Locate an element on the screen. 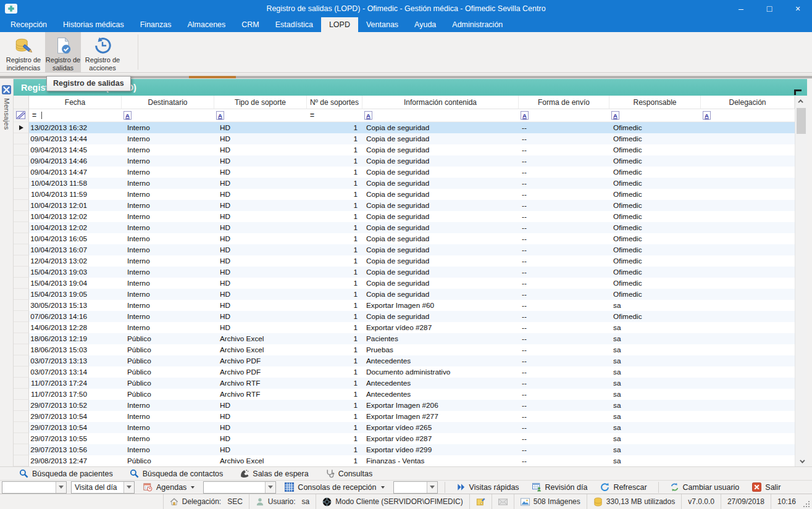 This screenshot has width=812, height=509. table-row: 09/04/2013 14:45InternoHD1Copia de segur… is located at coordinates (404, 150).